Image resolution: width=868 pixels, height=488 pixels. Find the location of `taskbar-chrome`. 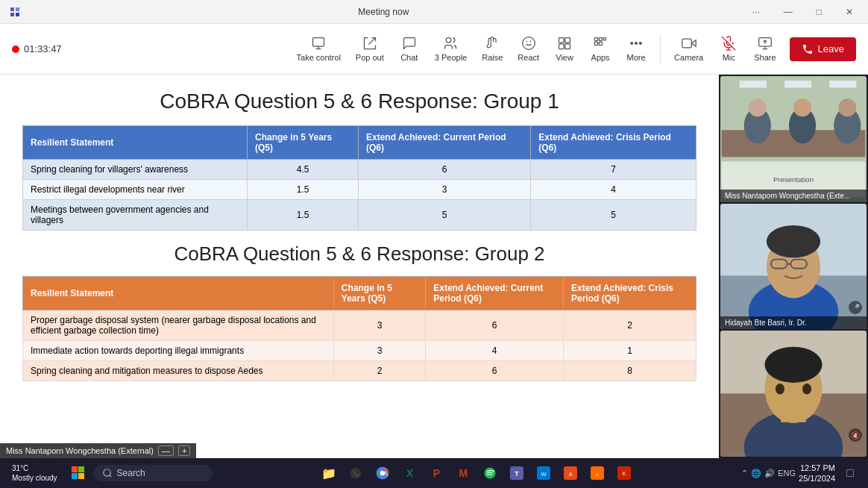

taskbar-chrome is located at coordinates (383, 473).